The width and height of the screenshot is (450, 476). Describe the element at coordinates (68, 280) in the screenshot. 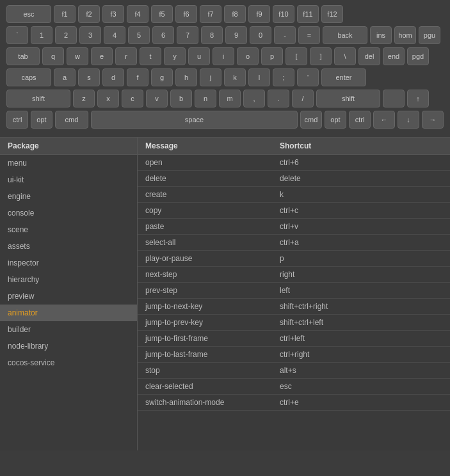

I see `sidebar-item-hierarchy: hierarchy` at that location.